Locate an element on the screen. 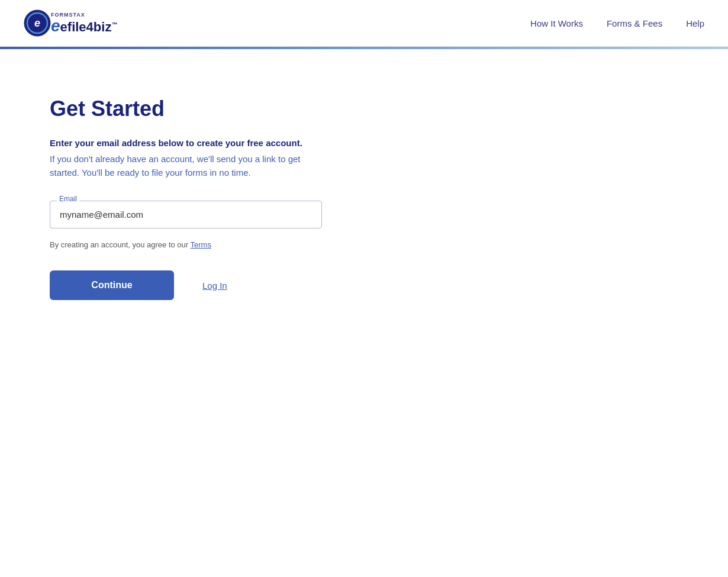 The image size is (728, 577). terms-link: Terms is located at coordinates (201, 245).